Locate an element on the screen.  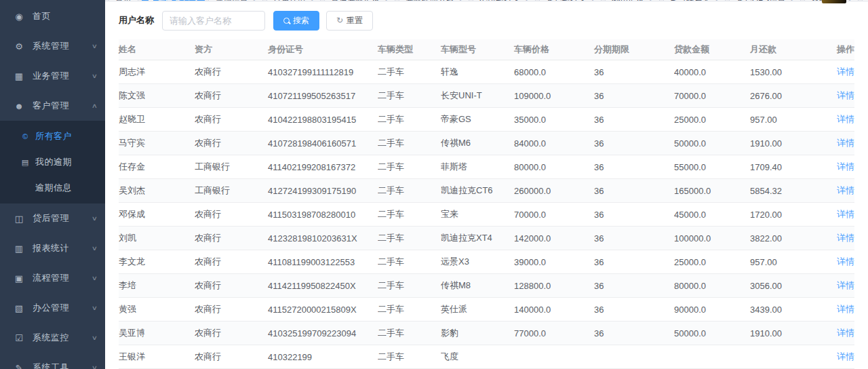
table-row: 马守宾农商行410728198406160571二手车传祺M684000.036… is located at coordinates (487, 144).